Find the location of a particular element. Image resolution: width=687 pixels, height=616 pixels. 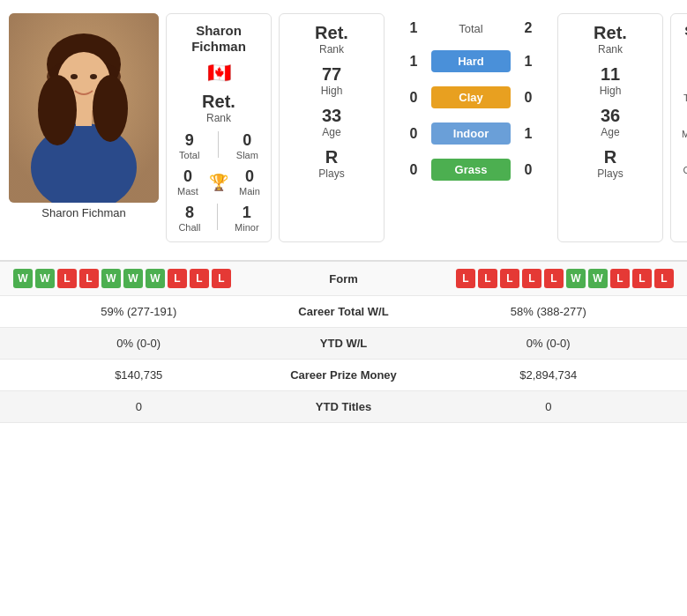

player2-form: LLLLLWWLLL is located at coordinates (531, 278).